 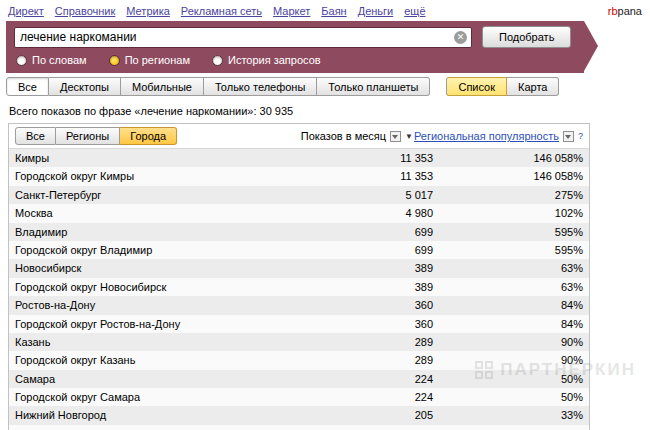 What do you see at coordinates (162, 86) in the screenshot?
I see `device-tab-mobile: Мобильные` at bounding box center [162, 86].